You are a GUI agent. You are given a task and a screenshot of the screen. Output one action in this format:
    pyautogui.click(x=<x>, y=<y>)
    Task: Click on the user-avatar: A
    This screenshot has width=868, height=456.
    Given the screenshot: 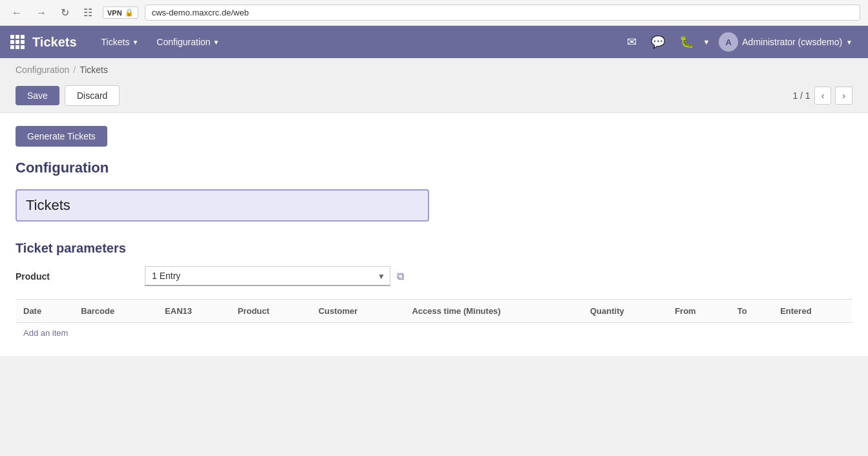 What is the action you would take?
    pyautogui.click(x=728, y=42)
    